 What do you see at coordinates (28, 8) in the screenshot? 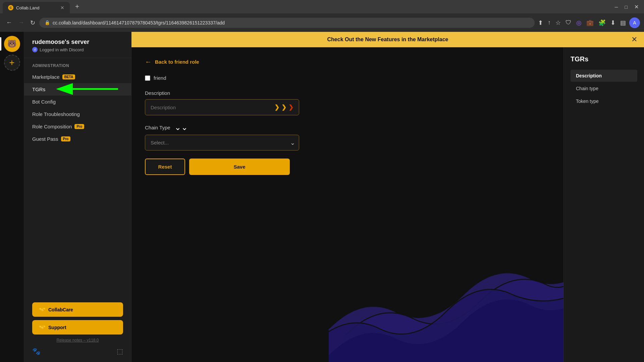
I see `tab-title: Collab.Land` at bounding box center [28, 8].